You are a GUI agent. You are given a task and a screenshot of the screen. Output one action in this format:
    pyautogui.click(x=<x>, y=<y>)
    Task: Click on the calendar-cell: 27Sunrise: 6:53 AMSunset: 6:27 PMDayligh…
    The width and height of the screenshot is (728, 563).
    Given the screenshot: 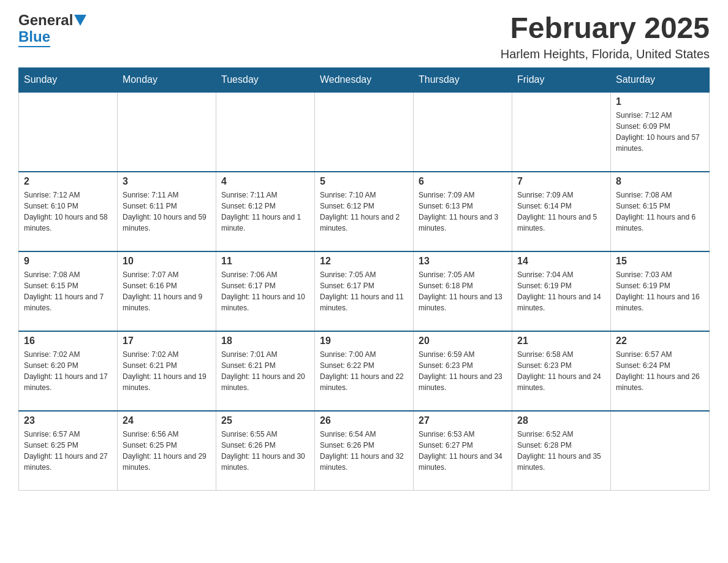 What is the action you would take?
    pyautogui.click(x=463, y=451)
    